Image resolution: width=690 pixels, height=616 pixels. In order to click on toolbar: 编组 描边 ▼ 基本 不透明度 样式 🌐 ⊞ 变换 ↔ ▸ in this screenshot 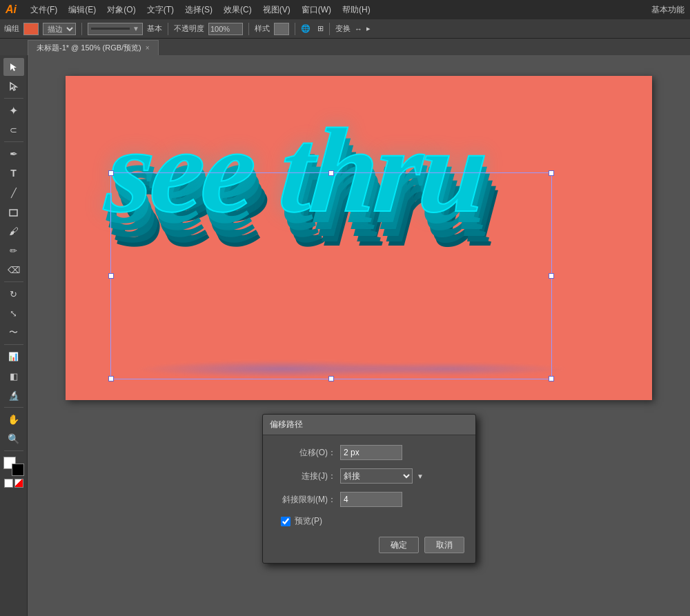, I will do `click(345, 29)`.